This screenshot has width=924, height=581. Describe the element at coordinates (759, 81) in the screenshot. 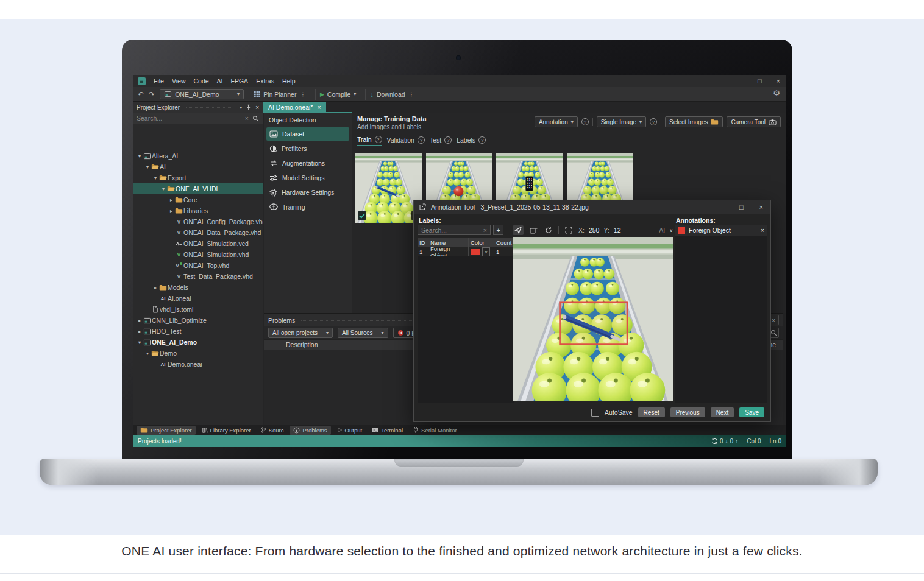

I see `maximize-button: □` at that location.